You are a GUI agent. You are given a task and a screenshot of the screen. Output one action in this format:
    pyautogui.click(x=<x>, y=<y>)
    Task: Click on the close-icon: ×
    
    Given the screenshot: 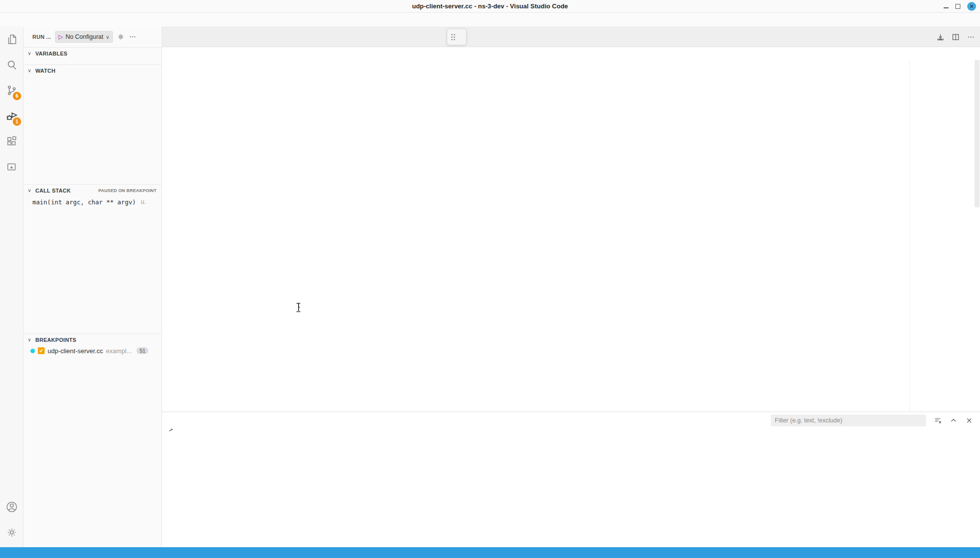 What is the action you would take?
    pyautogui.click(x=972, y=6)
    